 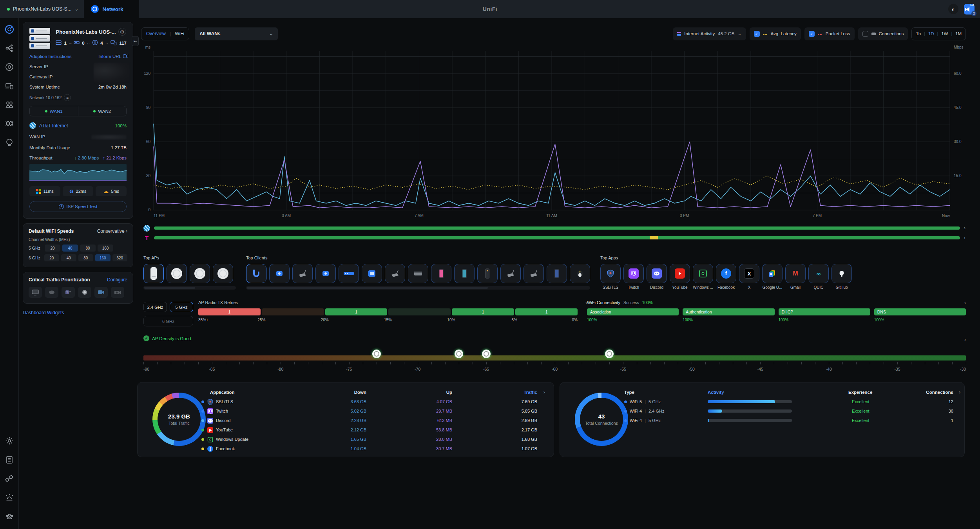 What do you see at coordinates (125, 56) in the screenshot?
I see `copy-icon` at bounding box center [125, 56].